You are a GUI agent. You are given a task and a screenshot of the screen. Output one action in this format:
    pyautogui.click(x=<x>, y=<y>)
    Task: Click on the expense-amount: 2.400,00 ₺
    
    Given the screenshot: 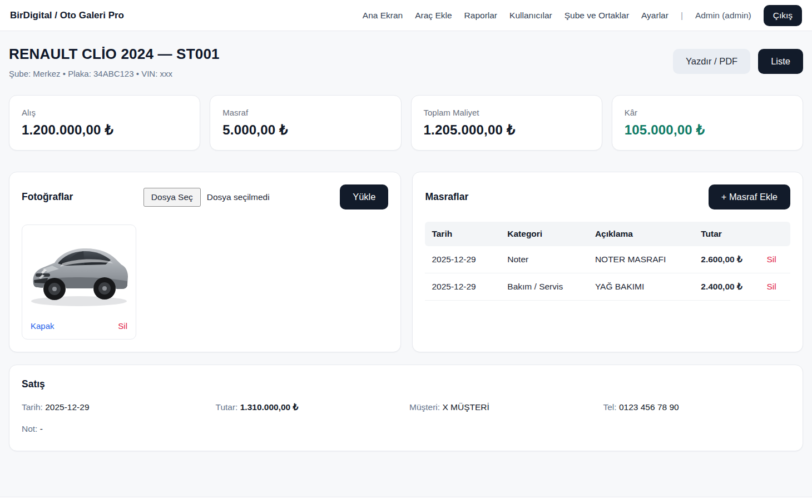 What is the action you would take?
    pyautogui.click(x=728, y=287)
    